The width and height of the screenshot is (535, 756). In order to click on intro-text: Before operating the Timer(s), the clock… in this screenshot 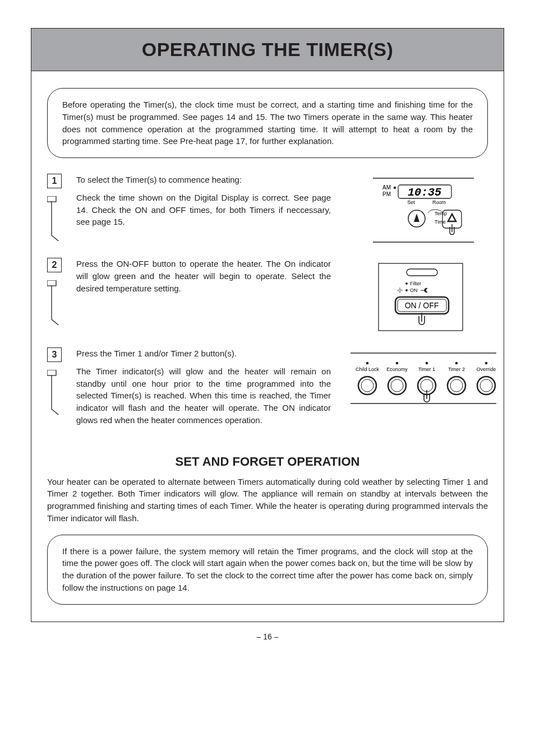, I will do `click(268, 123)`.